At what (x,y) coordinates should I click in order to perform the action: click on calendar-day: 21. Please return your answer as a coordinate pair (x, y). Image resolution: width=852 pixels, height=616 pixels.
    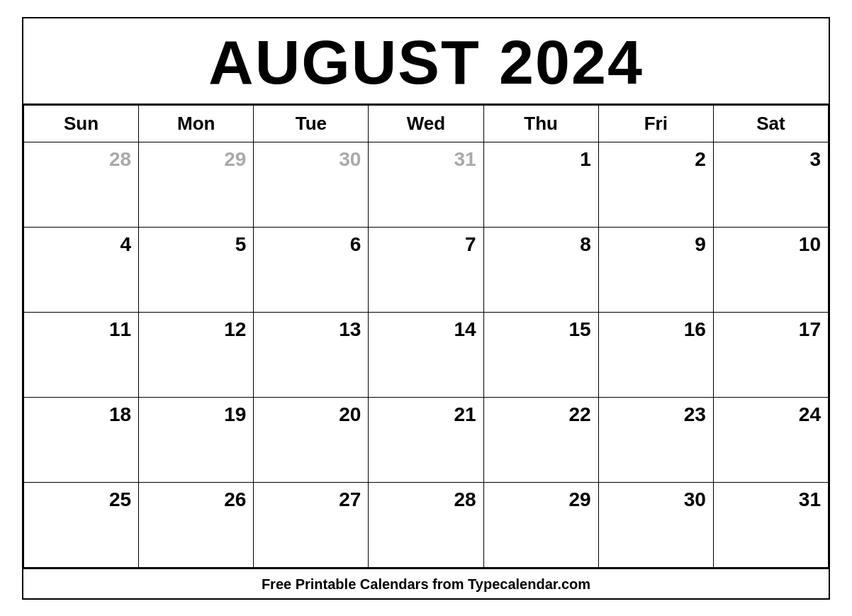
    Looking at the image, I should click on (426, 439).